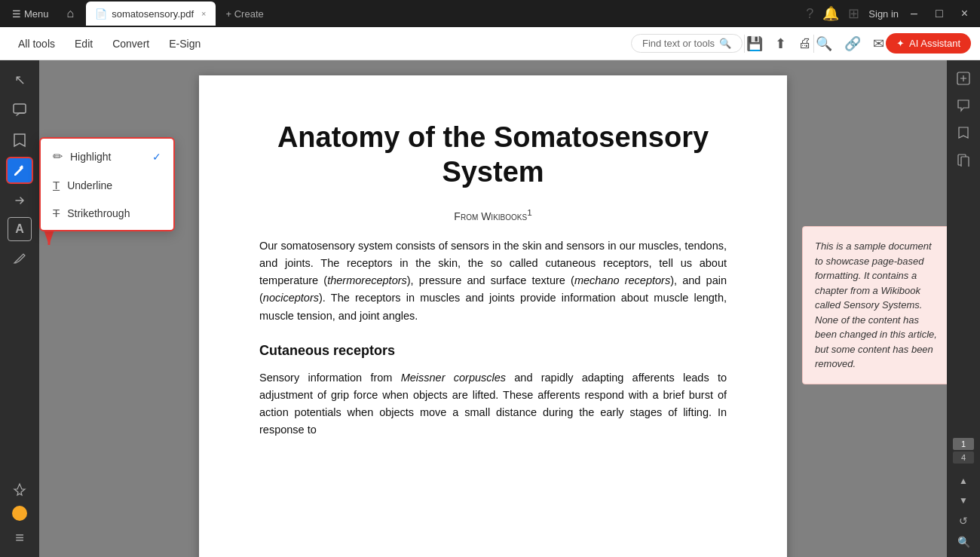  I want to click on left-sidebar: ↖ A ≡, so click(20, 309).